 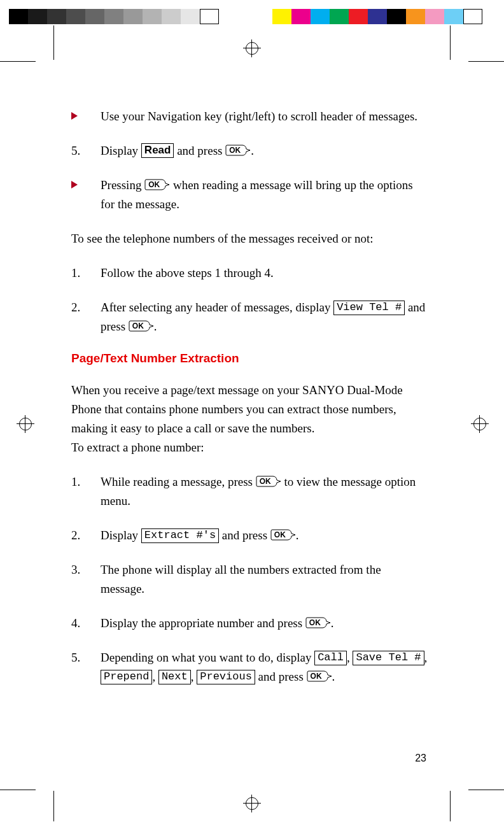 What do you see at coordinates (264, 117) in the screenshot?
I see `body-text: Use your Navigation key (right/left) to …` at bounding box center [264, 117].